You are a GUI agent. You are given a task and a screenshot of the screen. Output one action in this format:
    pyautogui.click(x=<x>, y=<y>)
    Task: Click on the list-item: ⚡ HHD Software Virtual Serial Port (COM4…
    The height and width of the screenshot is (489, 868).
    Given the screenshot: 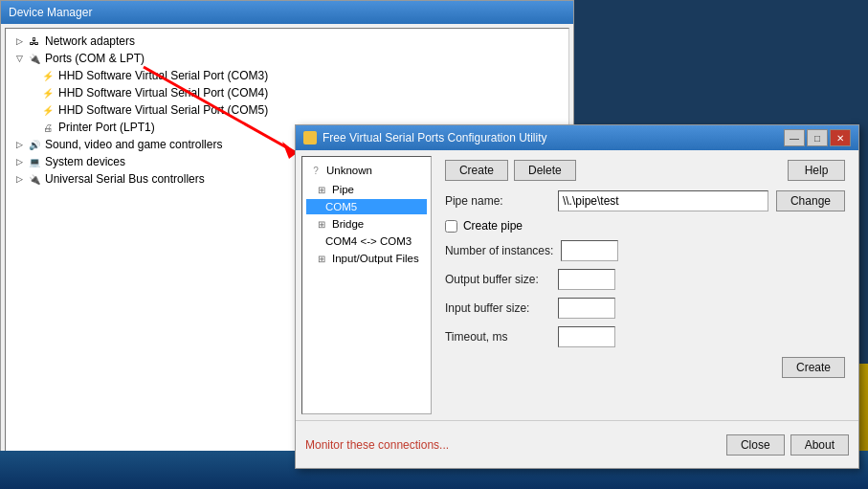 What is the action you would take?
    pyautogui.click(x=287, y=93)
    